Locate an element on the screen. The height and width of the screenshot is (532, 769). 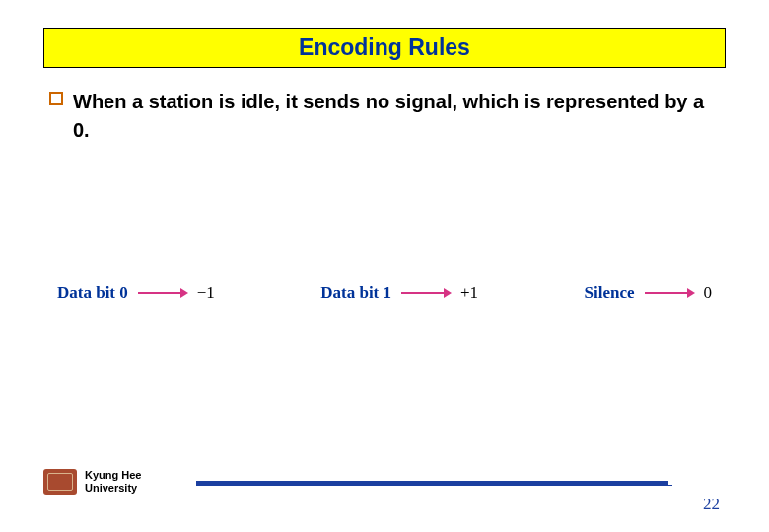
footer: Kyung Hee University 22 is located at coordinates (384, 491).